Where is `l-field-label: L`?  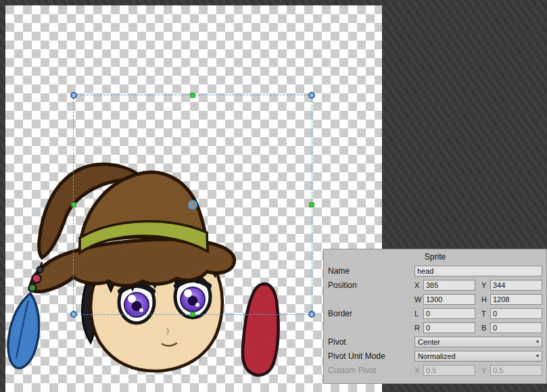 l-field-label: L is located at coordinates (419, 314).